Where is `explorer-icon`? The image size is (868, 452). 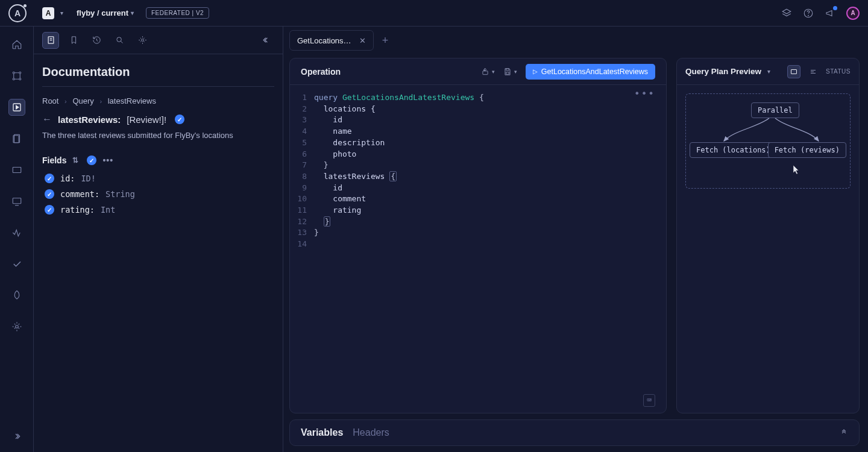
explorer-icon is located at coordinates (17, 107).